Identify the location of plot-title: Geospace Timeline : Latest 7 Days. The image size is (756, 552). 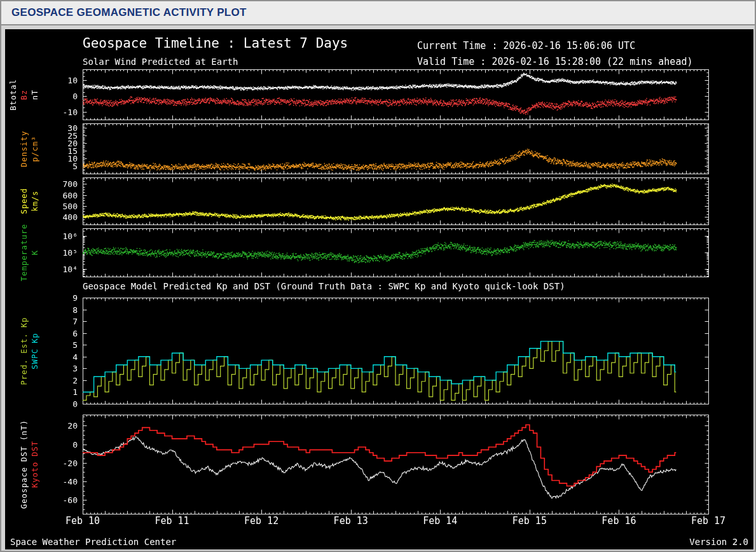
(215, 43).